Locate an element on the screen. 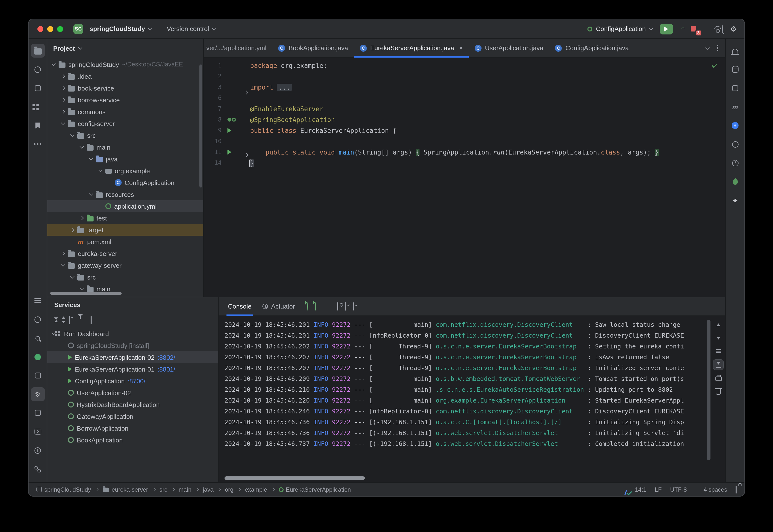 The height and width of the screenshot is (532, 773). service-eureka-02: EurekaServerApplication-02:8802/ is located at coordinates (133, 357).